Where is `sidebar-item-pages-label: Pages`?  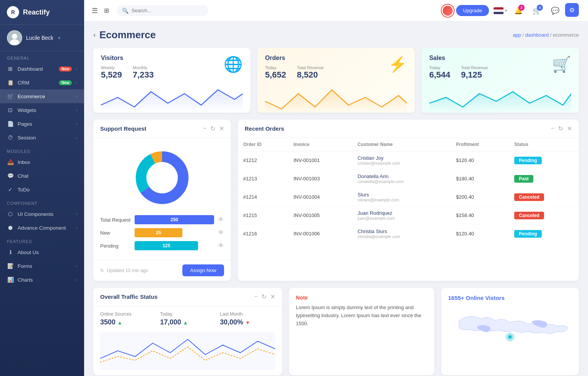 sidebar-item-pages-label: Pages is located at coordinates (45, 124).